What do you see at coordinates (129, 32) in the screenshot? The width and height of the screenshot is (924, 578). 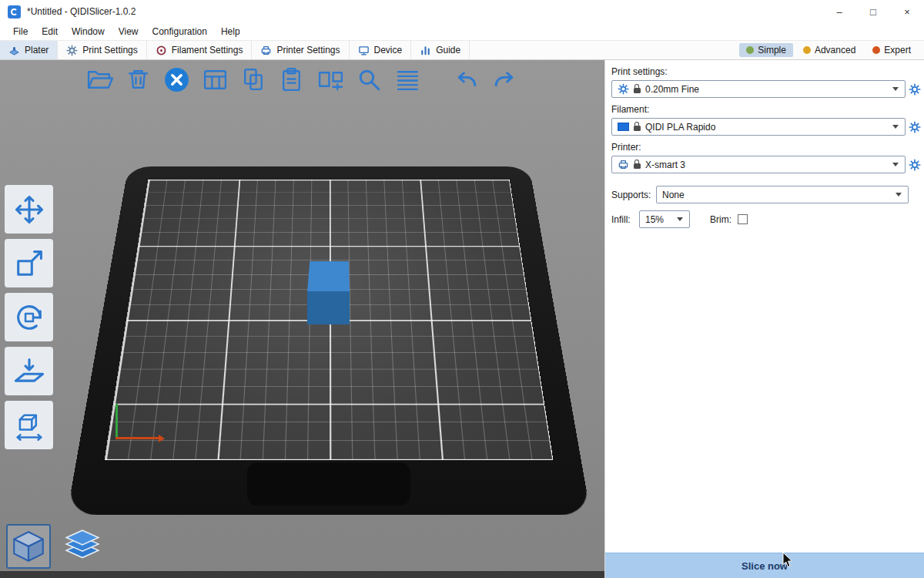 I see `menu-view: View` at bounding box center [129, 32].